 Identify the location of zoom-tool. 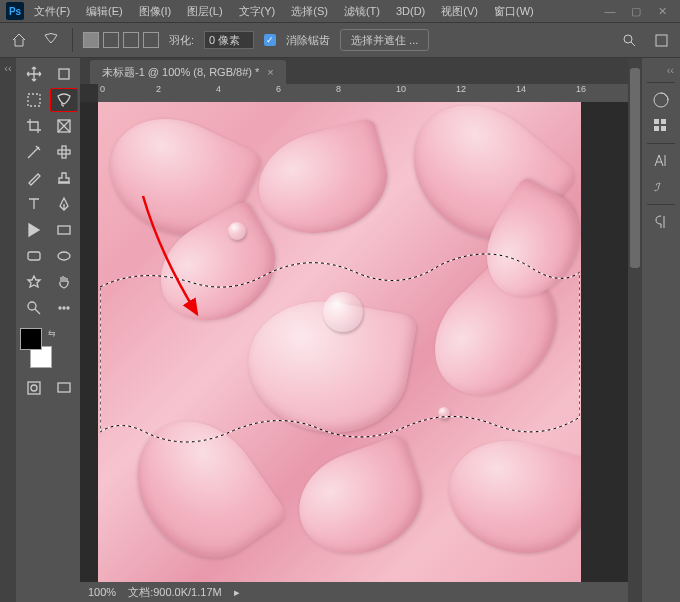
(34, 308).